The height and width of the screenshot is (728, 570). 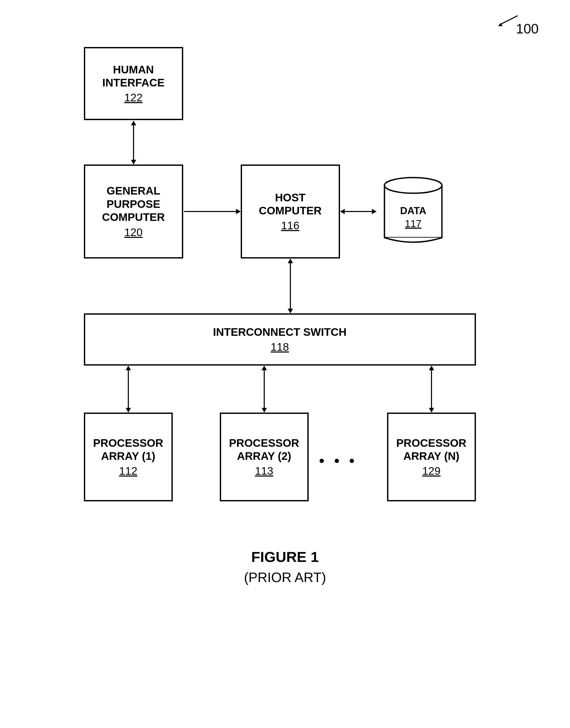 What do you see at coordinates (527, 29) in the screenshot?
I see `diagram-number: 100` at bounding box center [527, 29].